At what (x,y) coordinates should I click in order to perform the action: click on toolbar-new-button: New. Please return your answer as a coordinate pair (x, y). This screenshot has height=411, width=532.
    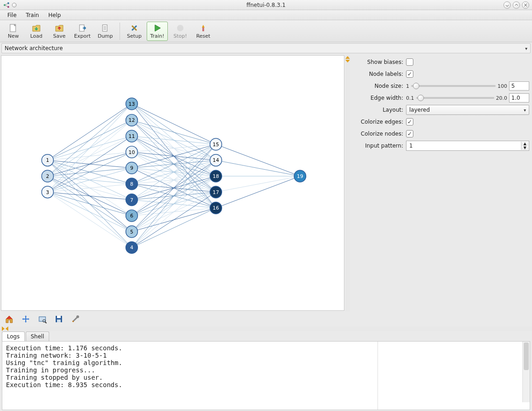
    Looking at the image, I should click on (13, 31).